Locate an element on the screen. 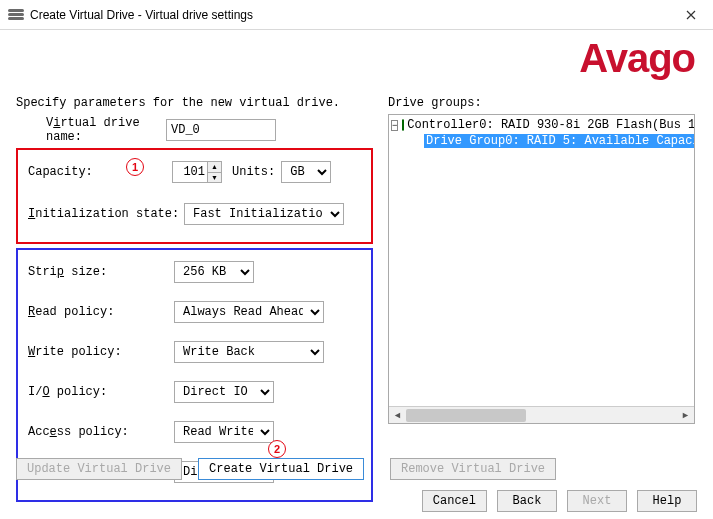  close-button is located at coordinates (690, 15).